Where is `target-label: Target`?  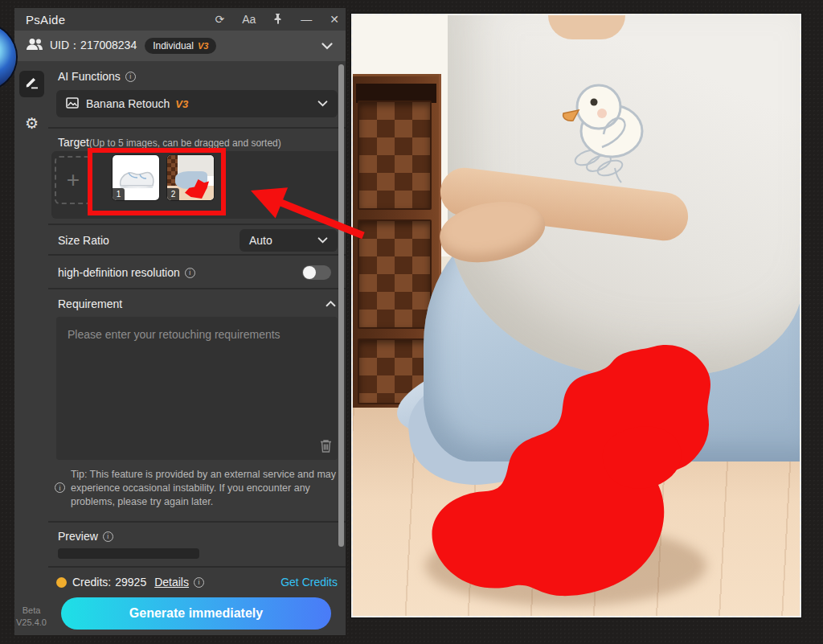
target-label: Target is located at coordinates (74, 142).